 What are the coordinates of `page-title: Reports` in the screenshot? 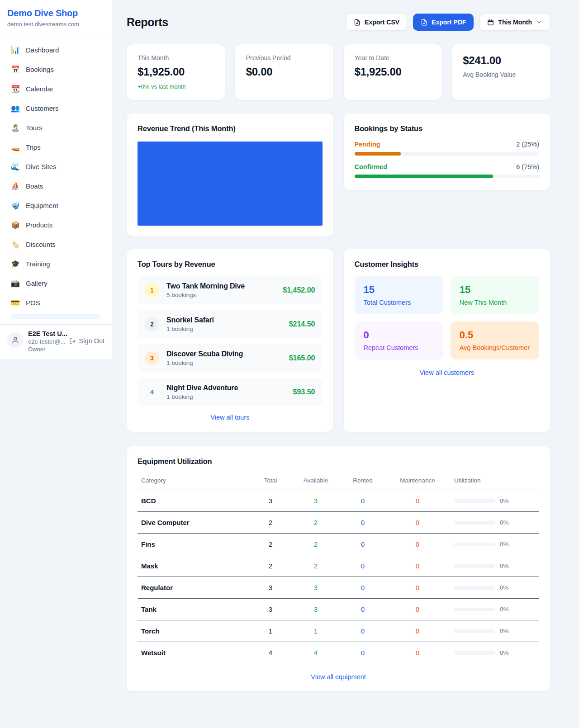 It's located at (147, 23).